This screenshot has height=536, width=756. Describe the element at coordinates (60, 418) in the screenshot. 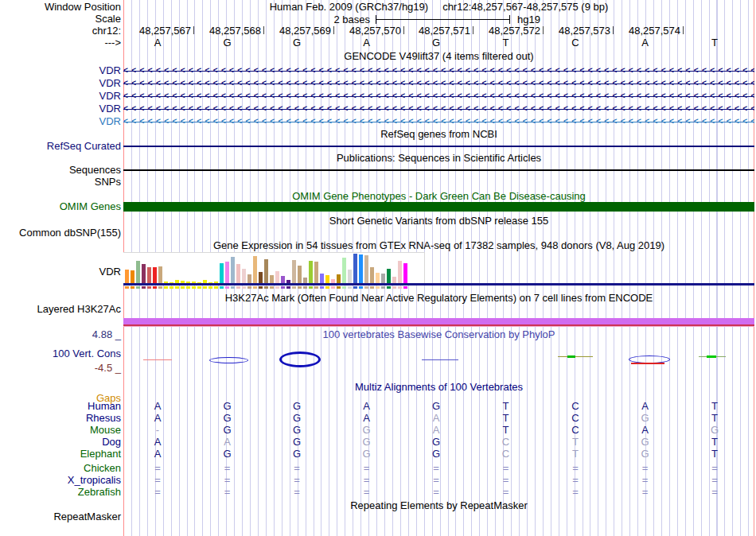

I see `species-label: Rhesus` at that location.